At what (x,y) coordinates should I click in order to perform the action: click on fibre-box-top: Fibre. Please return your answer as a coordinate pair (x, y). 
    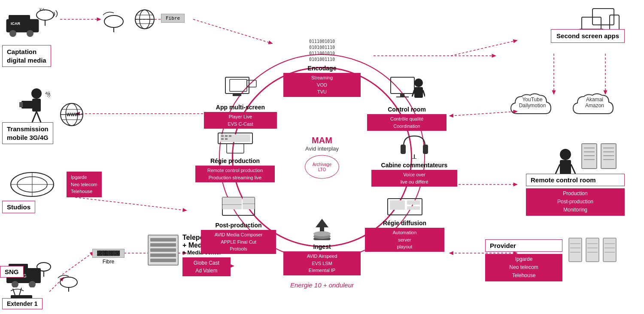
    Looking at the image, I should click on (173, 18).